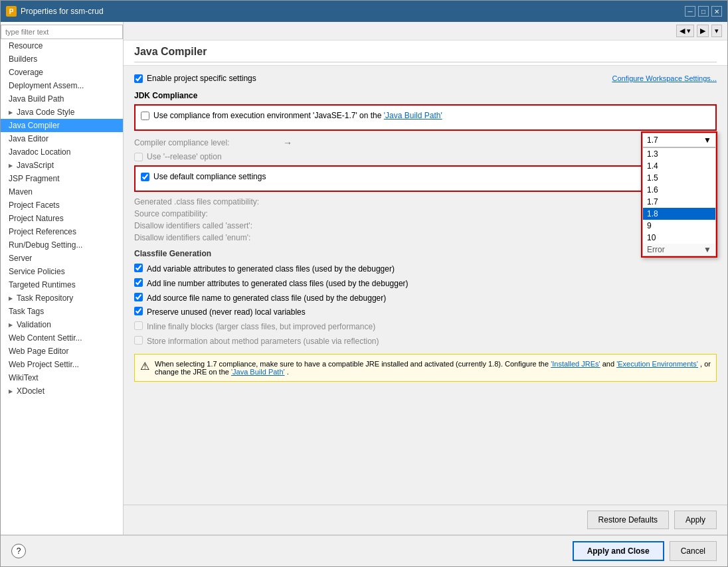  I want to click on cancel-button: Cancel, so click(693, 551).